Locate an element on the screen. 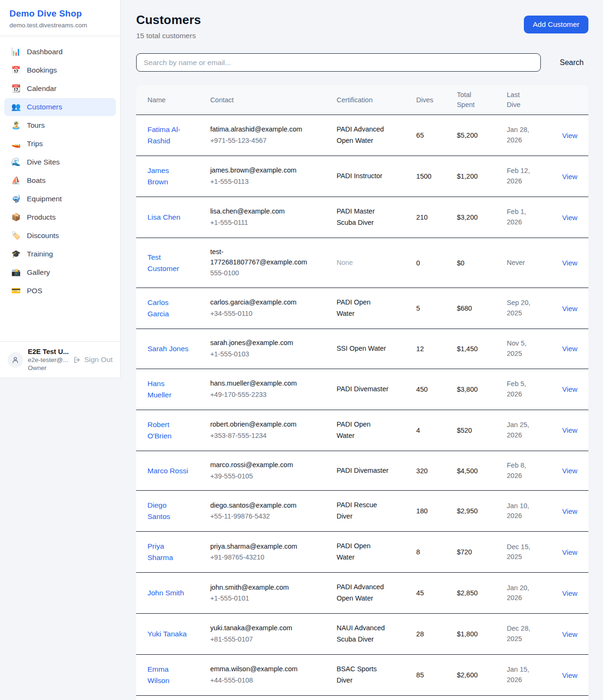 The image size is (603, 700). customer-dives: 85 is located at coordinates (431, 675).